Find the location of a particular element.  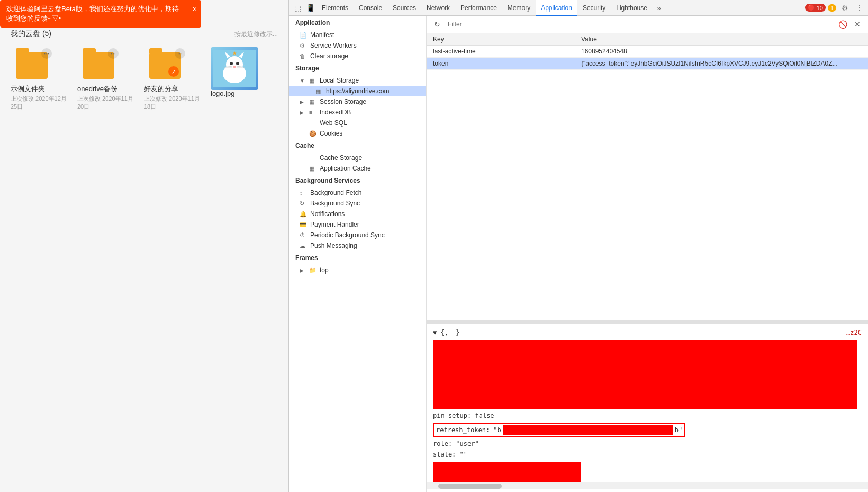

tab-application: Application is located at coordinates (557, 8).